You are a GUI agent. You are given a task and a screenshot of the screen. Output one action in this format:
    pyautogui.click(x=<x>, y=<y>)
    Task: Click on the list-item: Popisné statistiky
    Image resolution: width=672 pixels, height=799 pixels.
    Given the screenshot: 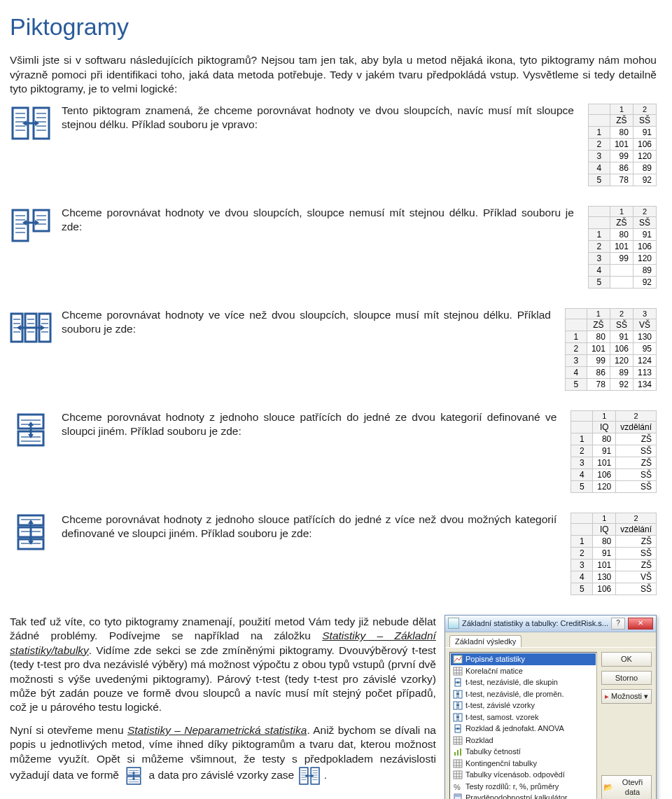 What is the action you would take?
    pyautogui.click(x=524, y=660)
    